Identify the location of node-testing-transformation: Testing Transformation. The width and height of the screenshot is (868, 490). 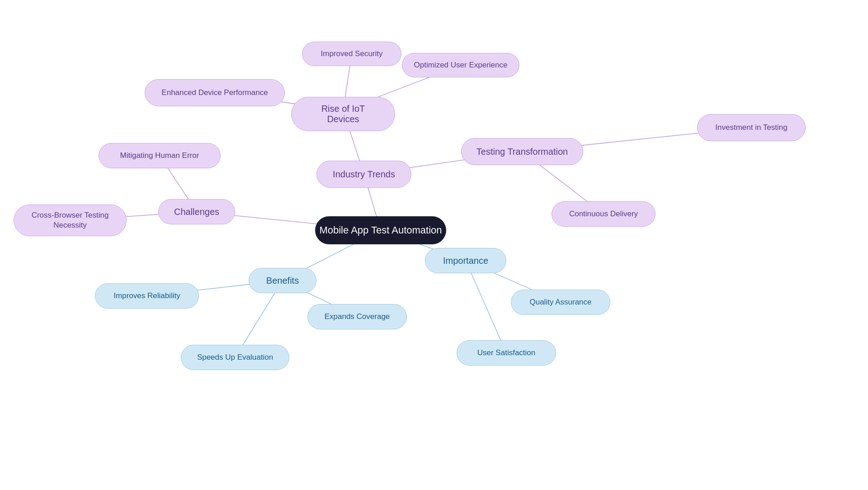
(522, 152).